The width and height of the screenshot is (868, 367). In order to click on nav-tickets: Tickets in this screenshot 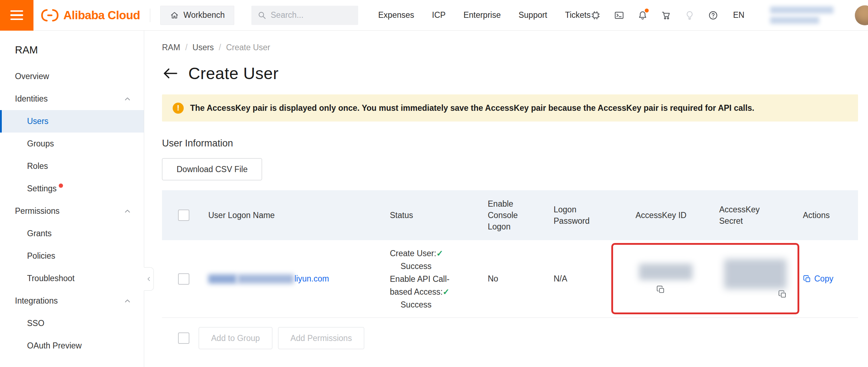, I will do `click(578, 15)`.